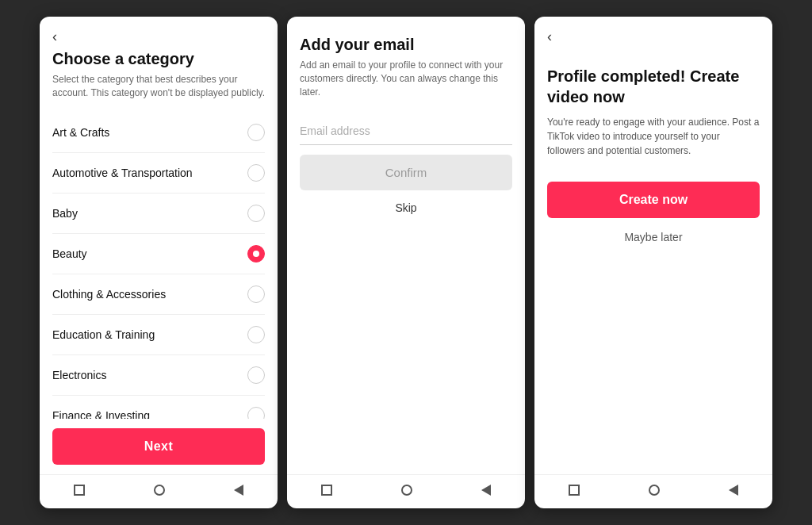 The width and height of the screenshot is (812, 525). Describe the element at coordinates (159, 133) in the screenshot. I see `category-item: Art & Crafts` at that location.